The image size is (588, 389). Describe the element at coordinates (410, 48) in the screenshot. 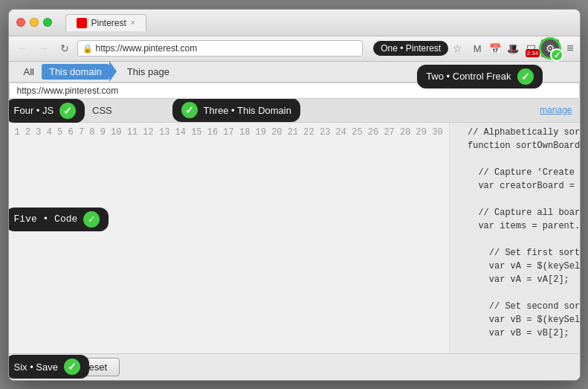

I see `one-pinterest-badge: One • Pinterest` at that location.